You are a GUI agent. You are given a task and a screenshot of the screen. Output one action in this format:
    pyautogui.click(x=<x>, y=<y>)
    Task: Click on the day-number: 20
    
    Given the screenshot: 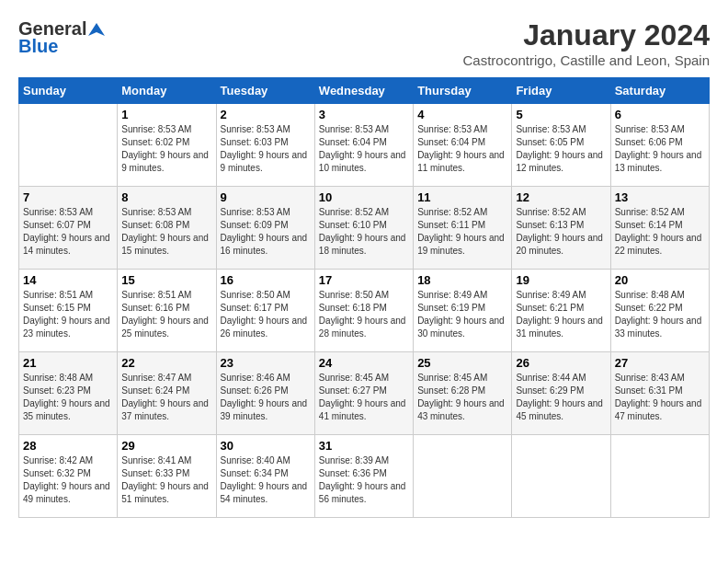 What is the action you would take?
    pyautogui.click(x=660, y=280)
    